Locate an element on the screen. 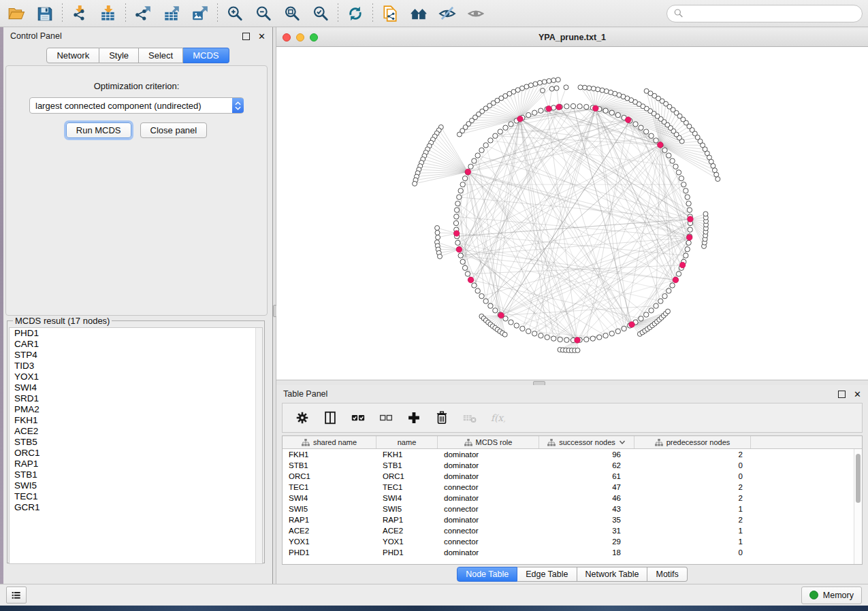  table-row: SWI4SWI4dominator462 is located at coordinates (572, 498).